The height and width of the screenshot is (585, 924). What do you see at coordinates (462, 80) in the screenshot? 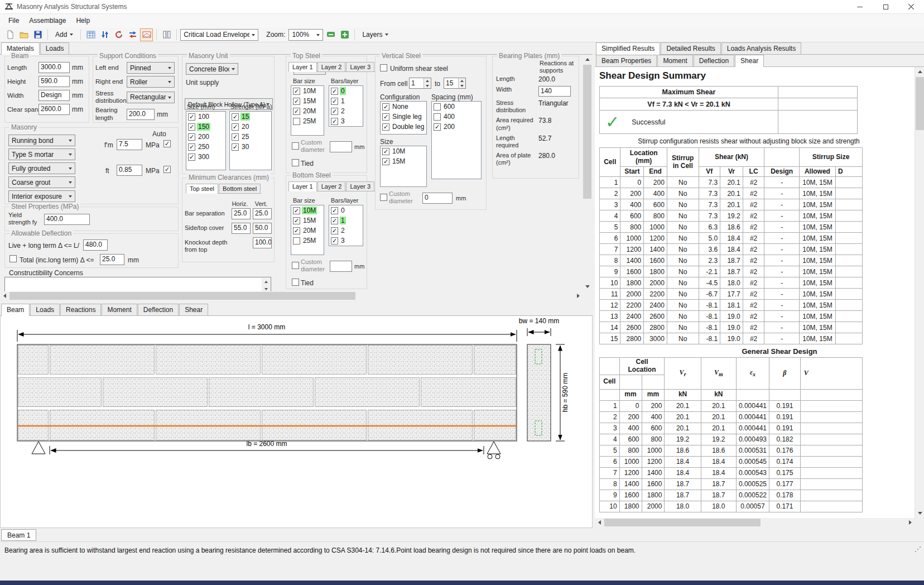
I see `spin-up-button` at bounding box center [462, 80].